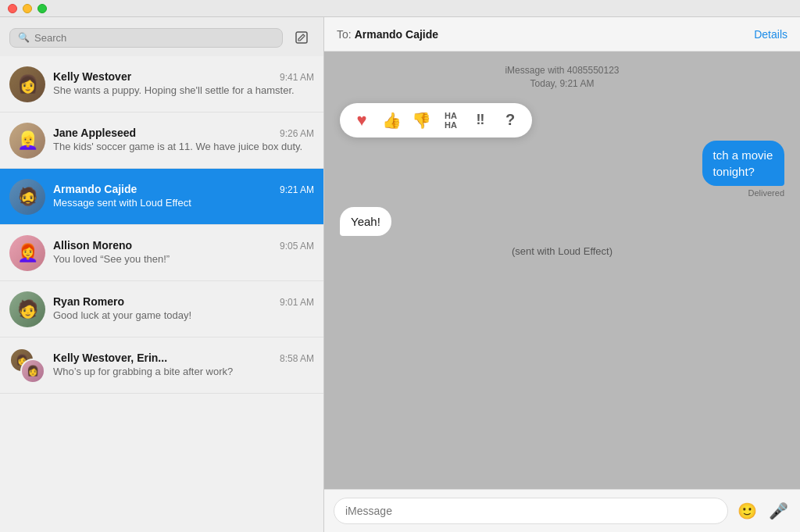  I want to click on conversation-item: 👩 Kelly Westover 9:41 AM She wants a pup…, so click(162, 84).